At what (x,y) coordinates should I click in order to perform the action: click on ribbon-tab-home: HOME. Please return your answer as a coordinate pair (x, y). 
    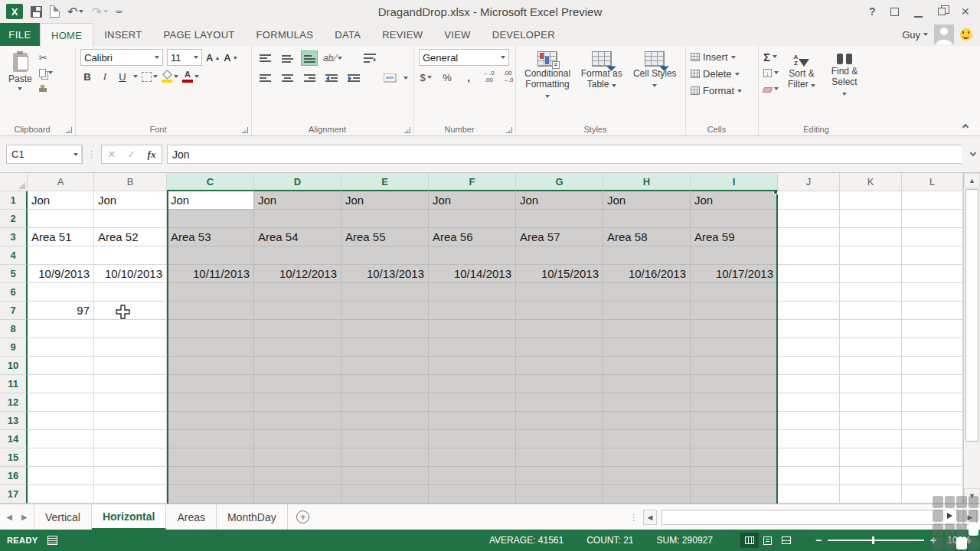
    Looking at the image, I should click on (67, 35).